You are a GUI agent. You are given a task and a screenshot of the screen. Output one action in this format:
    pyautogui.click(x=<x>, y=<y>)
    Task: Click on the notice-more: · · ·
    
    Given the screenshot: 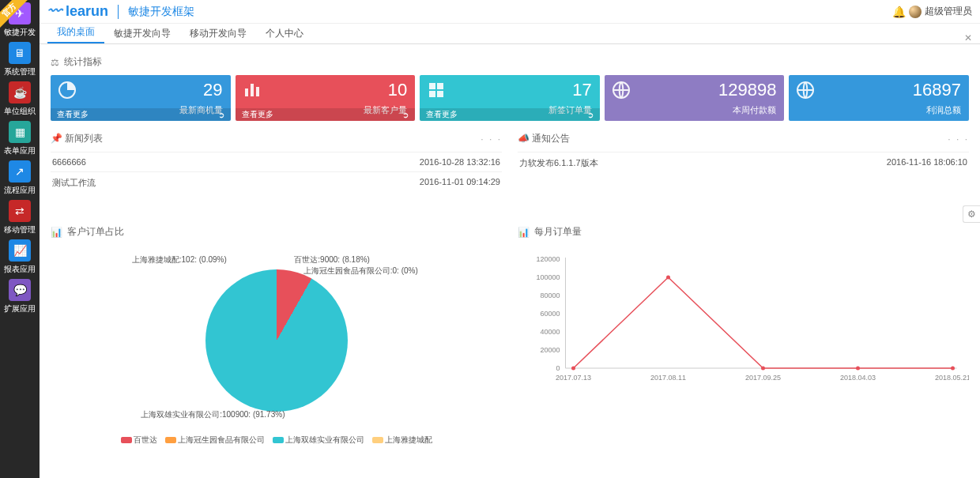 What is the action you would take?
    pyautogui.click(x=958, y=139)
    